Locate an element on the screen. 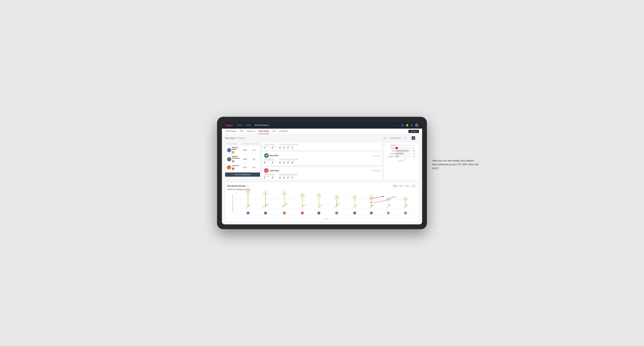 This screenshot has height=346, width=644. streak-bar-item: 6x D. Billingham is located at coordinates (284, 204).